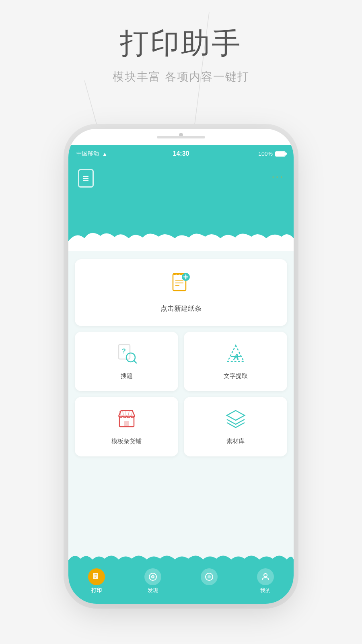 The height and width of the screenshot is (644, 362). I want to click on search-question-icon: ?, so click(127, 355).